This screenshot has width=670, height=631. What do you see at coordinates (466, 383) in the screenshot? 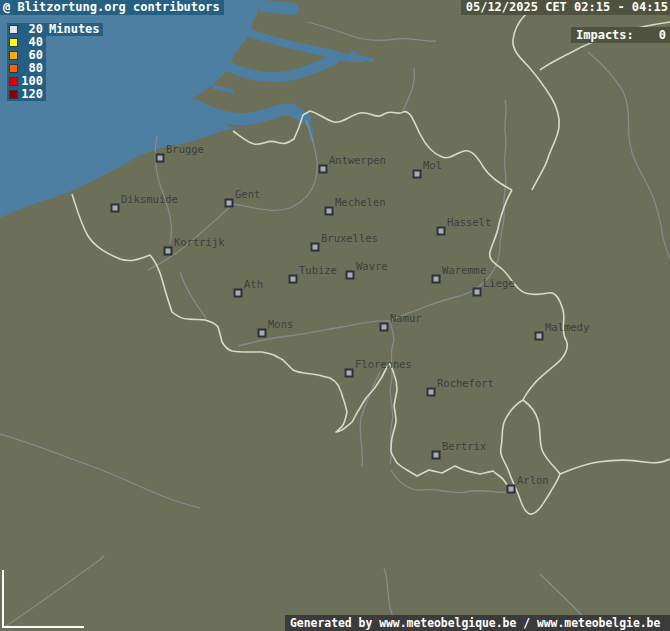
I see `city-label-rochefort: Rochefort` at bounding box center [466, 383].